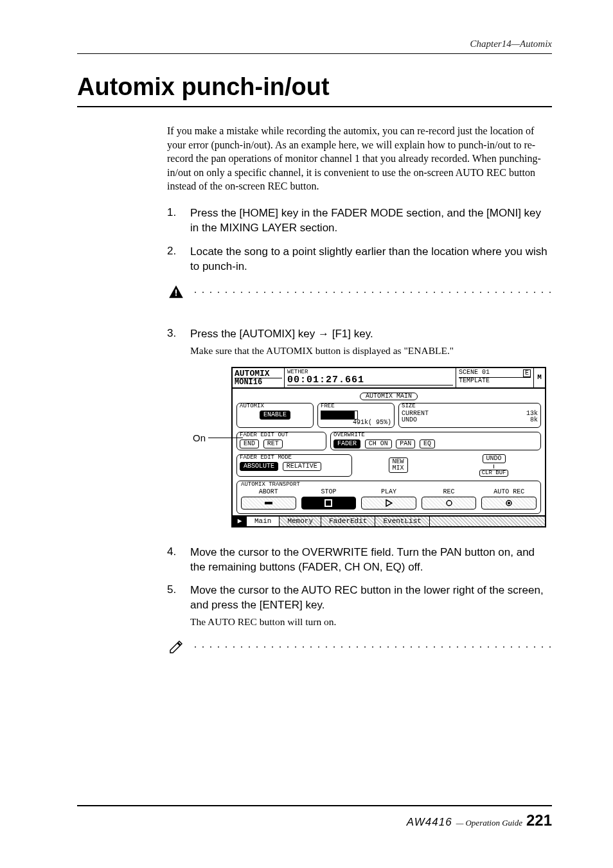 Image resolution: width=613 pixels, height=868 pixels. Describe the element at coordinates (371, 560) in the screenshot. I see `step-4-text: Move the cursor to the OVERWRITE field. …` at that location.